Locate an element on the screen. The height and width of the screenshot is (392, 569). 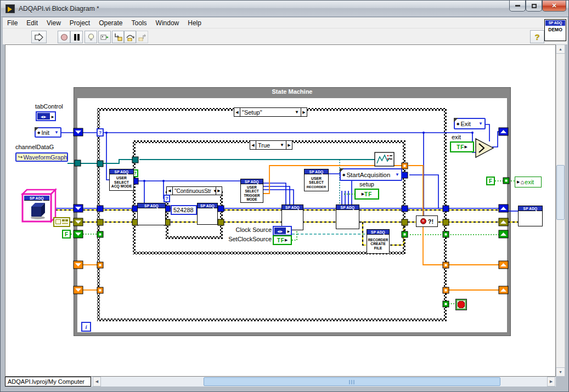
init-enum-constant: ◆ Init ▼ is located at coordinates (48, 133).